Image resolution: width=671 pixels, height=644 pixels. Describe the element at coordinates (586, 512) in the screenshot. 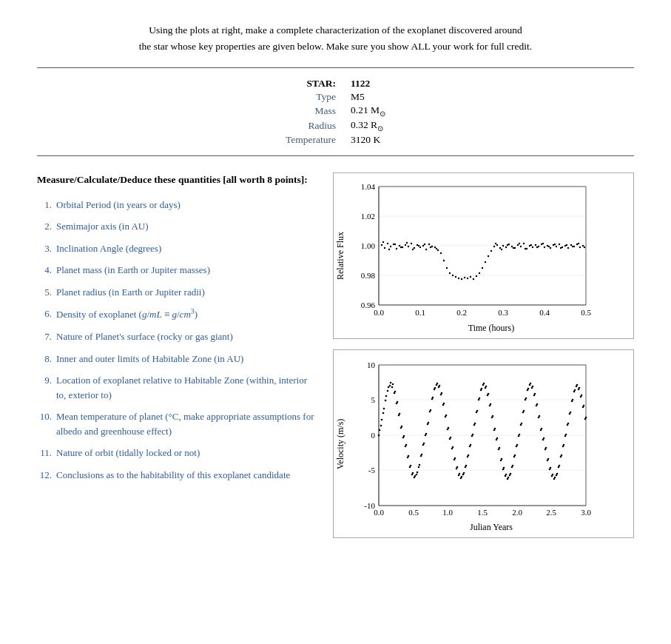

I see `svg-text: 3.0` at that location.